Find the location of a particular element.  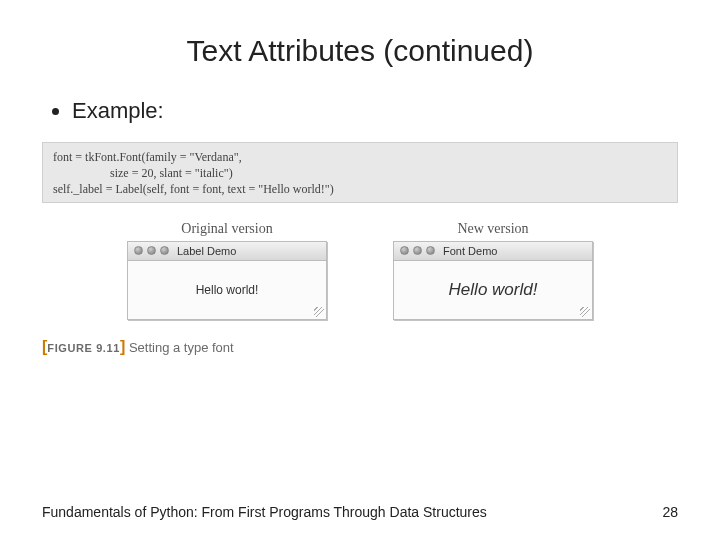

bullet-item: Example: is located at coordinates (375, 111).